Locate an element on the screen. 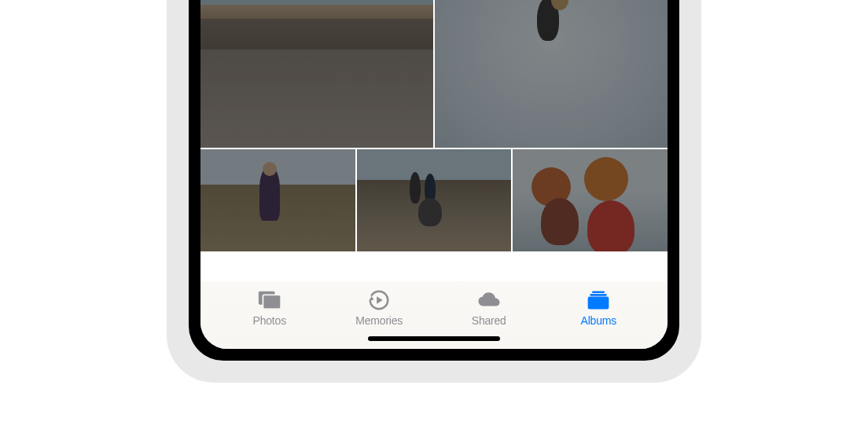 This screenshot has width=868, height=429. tab-label: Albums is located at coordinates (599, 321).